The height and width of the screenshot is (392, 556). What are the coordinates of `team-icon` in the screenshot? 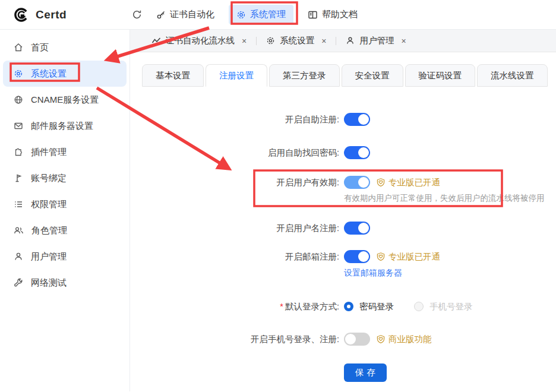 It's located at (19, 230).